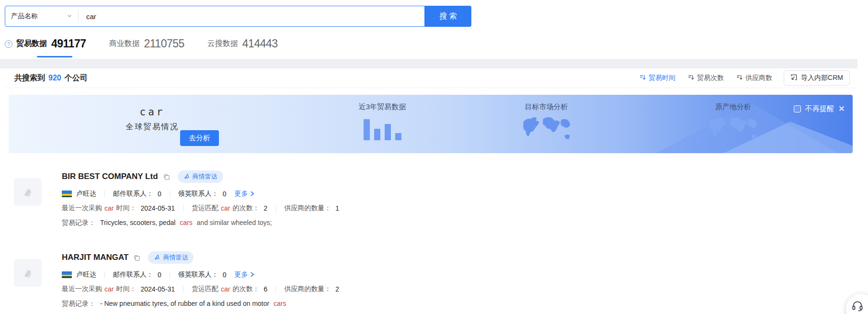 Image resolution: width=868 pixels, height=314 pixels. Describe the element at coordinates (51, 44) in the screenshot. I see `tab-trade-data: 贸易数据 491177` at that location.